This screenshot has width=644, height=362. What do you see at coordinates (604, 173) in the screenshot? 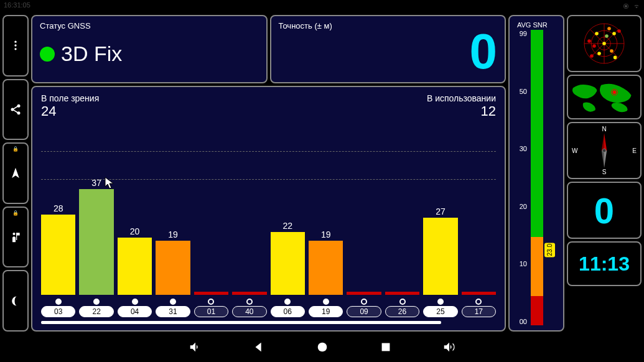
I see `right-sidebar: N S E W 0 11:13` at bounding box center [604, 173].